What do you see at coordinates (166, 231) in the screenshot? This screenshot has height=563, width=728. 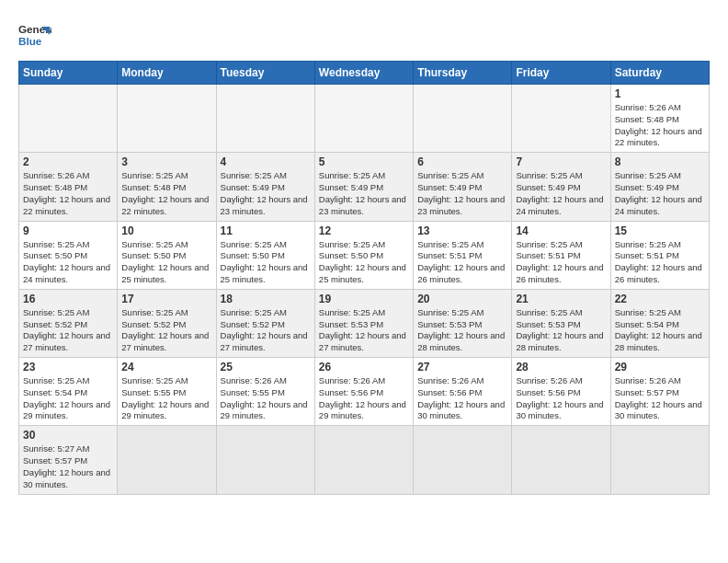 I see `day-number: 10` at bounding box center [166, 231].